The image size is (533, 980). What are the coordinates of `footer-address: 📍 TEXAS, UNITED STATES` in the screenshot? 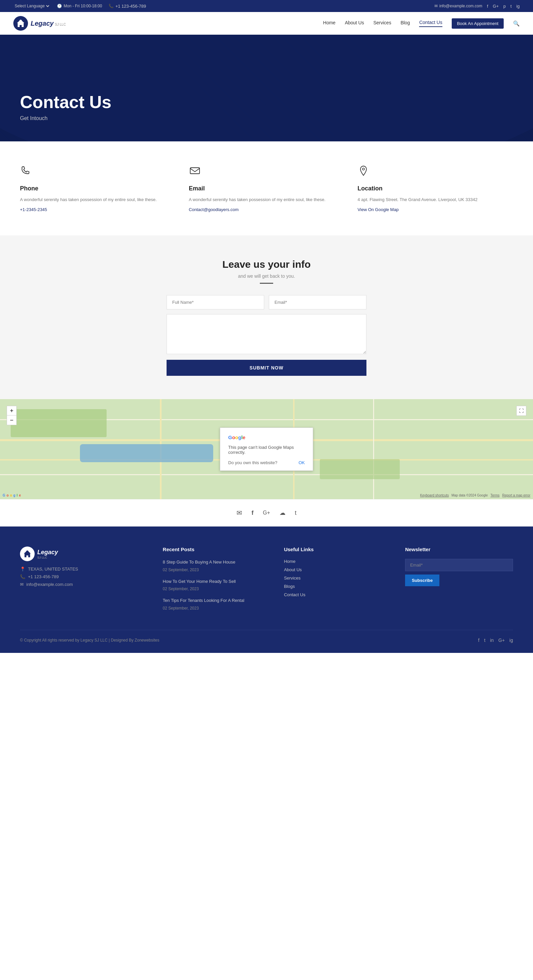 It's located at (85, 569).